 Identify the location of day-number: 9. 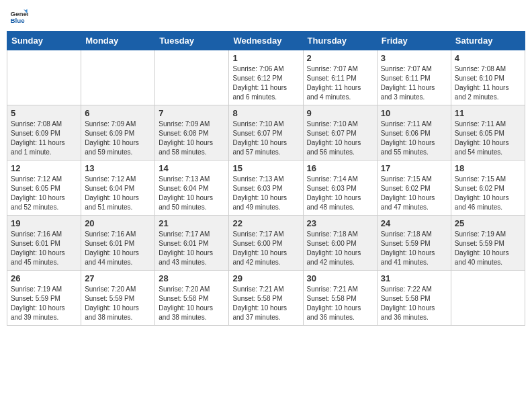
(340, 113).